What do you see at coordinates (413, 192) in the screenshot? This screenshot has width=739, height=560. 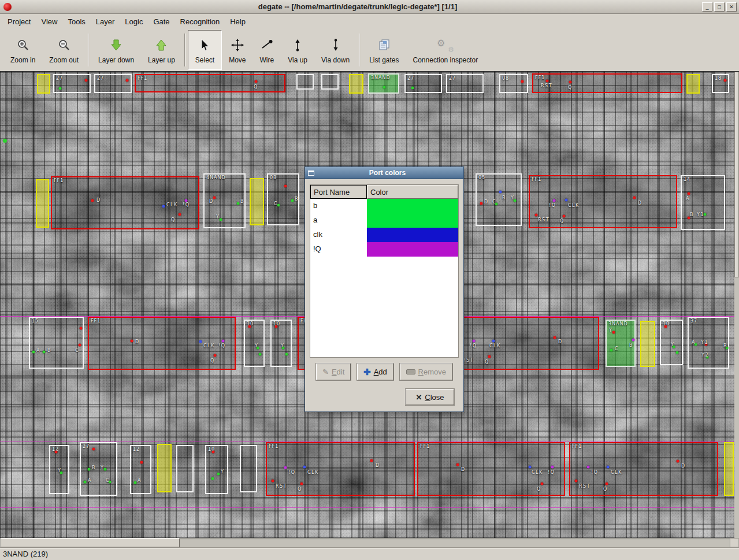 I see `column-header-color: Color` at bounding box center [413, 192].